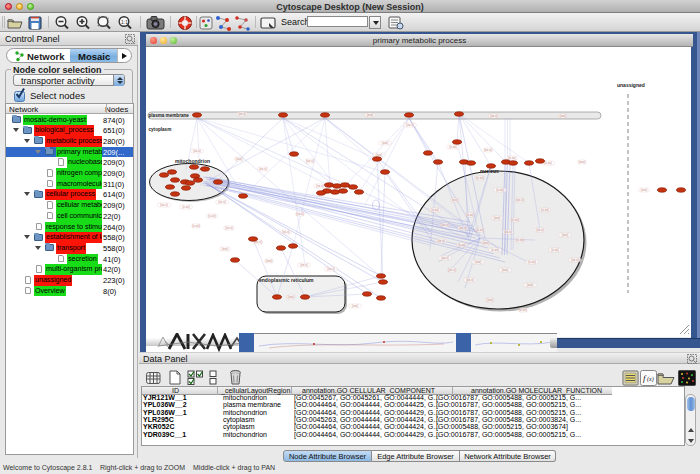  Describe the element at coordinates (160, 130) in the screenshot. I see `svg-text: cytoplasm` at that location.